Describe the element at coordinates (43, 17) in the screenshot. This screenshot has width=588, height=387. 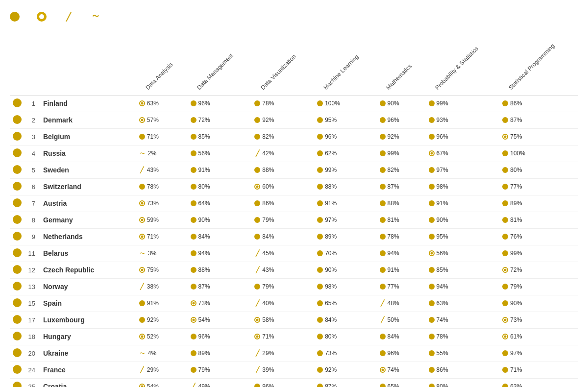
I see `legend-item-competitive` at that location.